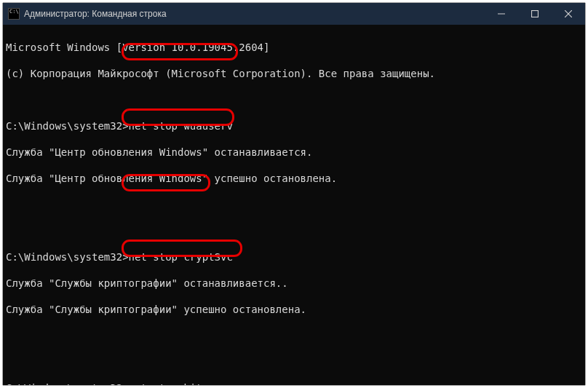 The image size is (588, 388). What do you see at coordinates (294, 47) in the screenshot?
I see `output-line: Microsoft Windows [Version 10.0.19045.26…` at bounding box center [294, 47].